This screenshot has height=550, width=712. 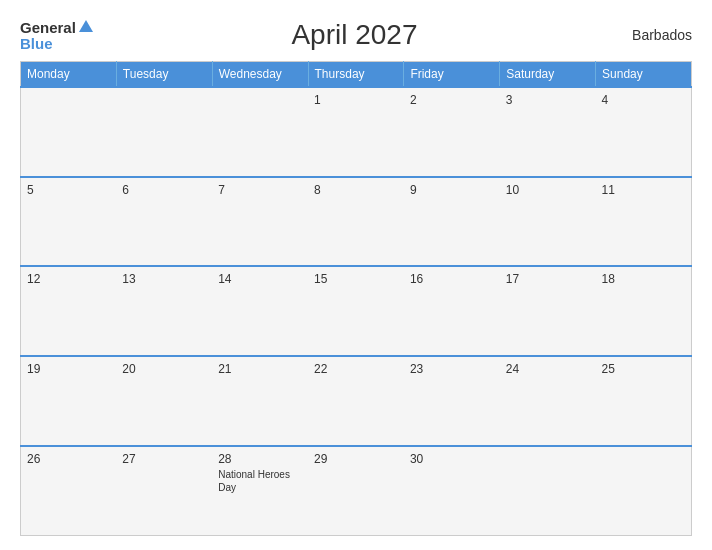 I want to click on col-tuesday: Tuesday, so click(x=164, y=75).